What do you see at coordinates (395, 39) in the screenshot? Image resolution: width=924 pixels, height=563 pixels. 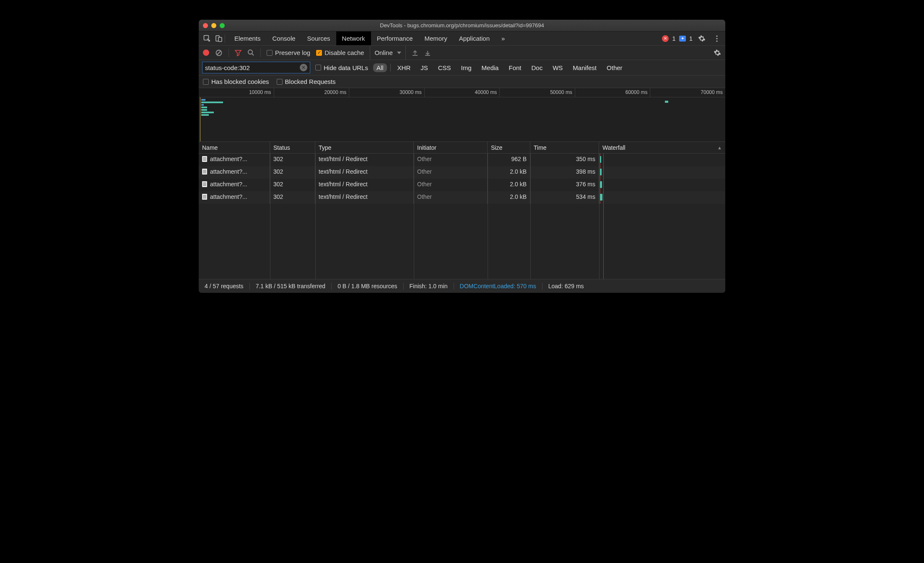 I see `tab-performance: Performance` at bounding box center [395, 39].